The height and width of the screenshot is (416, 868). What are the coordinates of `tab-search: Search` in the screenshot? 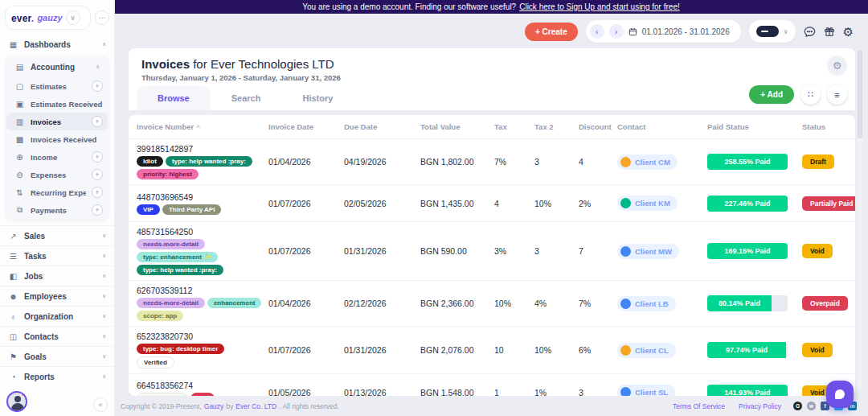 It's located at (246, 98).